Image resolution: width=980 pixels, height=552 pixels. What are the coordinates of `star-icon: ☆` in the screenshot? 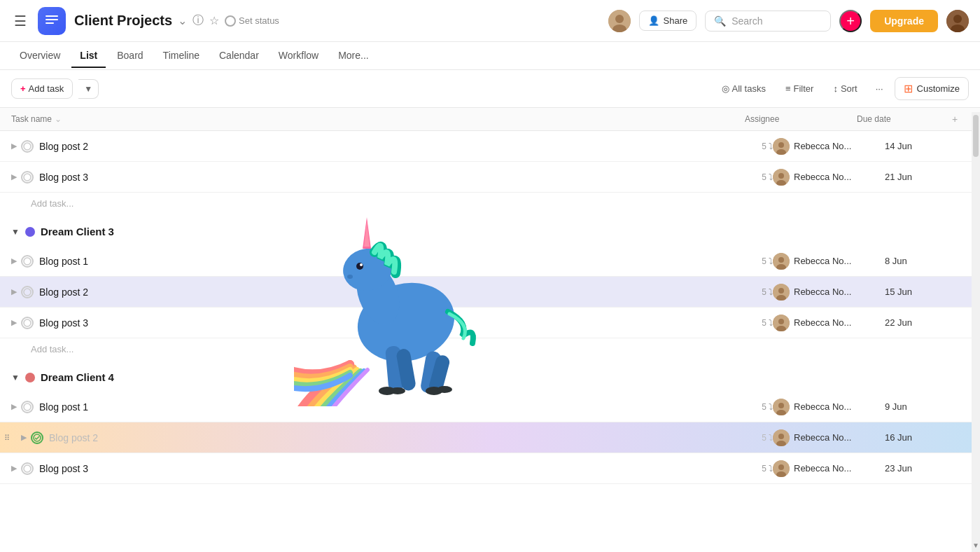 It's located at (214, 21).